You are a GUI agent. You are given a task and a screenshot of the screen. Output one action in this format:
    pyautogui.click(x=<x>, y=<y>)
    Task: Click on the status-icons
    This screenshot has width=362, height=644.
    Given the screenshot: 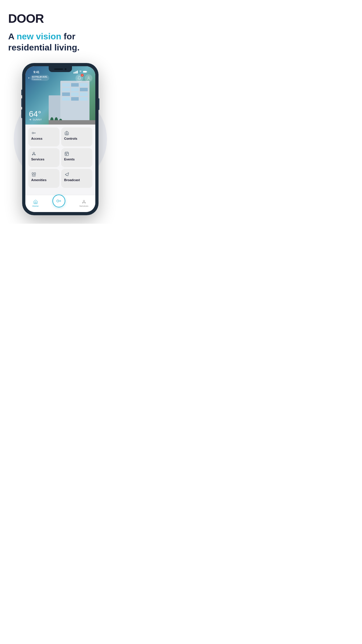 What is the action you would take?
    pyautogui.click(x=80, y=72)
    